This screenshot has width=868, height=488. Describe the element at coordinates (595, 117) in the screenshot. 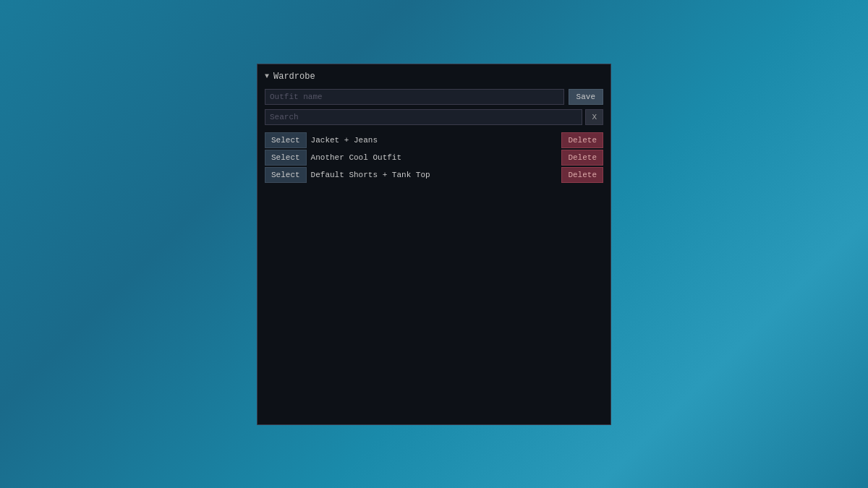

I see `clear-search-button: X` at that location.